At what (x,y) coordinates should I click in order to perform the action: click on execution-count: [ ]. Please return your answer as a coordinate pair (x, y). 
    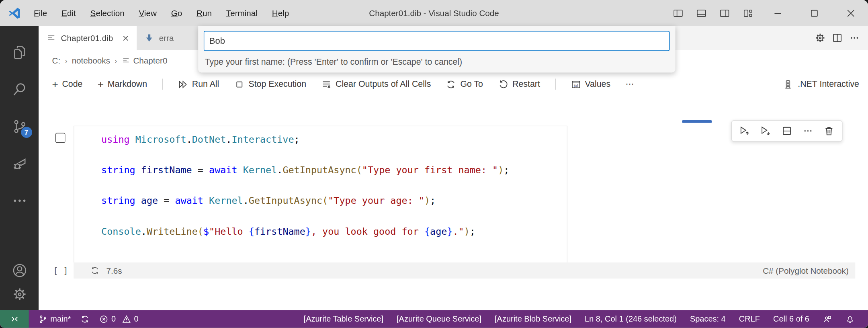
    Looking at the image, I should click on (60, 271).